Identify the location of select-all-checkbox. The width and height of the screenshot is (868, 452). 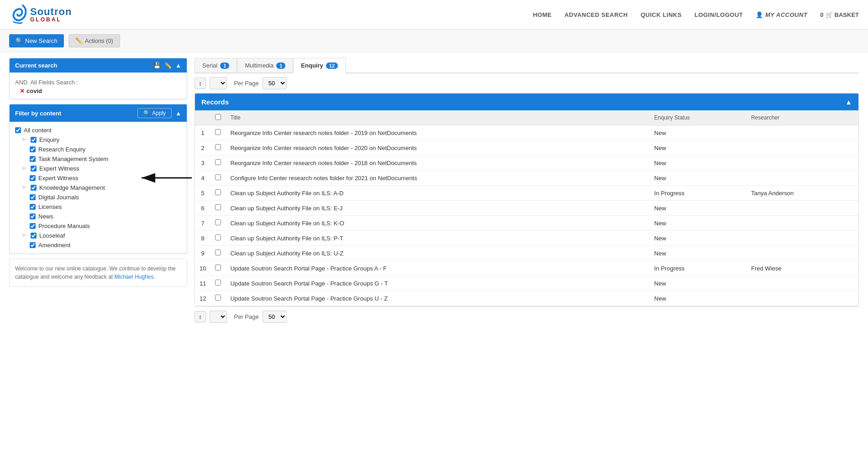
(218, 117).